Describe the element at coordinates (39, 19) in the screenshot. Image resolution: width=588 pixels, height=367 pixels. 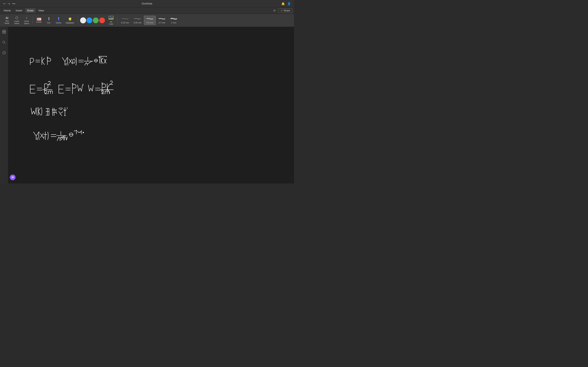
I see `eraser-icon` at that location.